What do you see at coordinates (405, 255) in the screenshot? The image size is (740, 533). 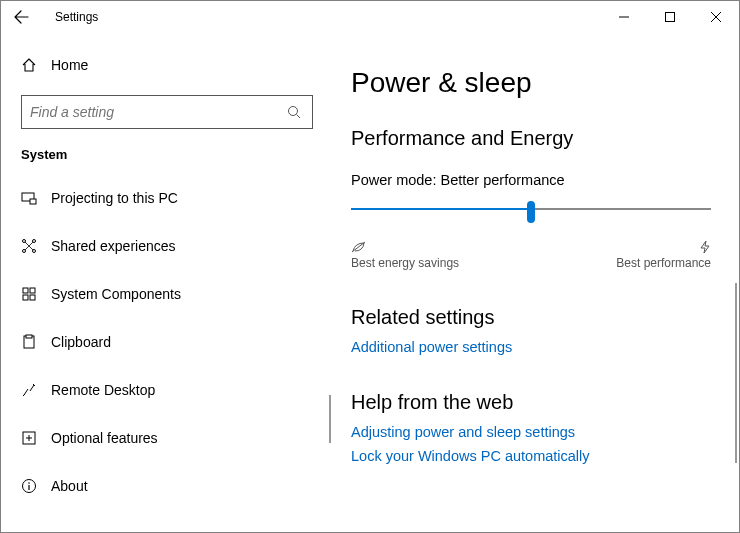 I see `slider-min: Best energy savings` at bounding box center [405, 255].